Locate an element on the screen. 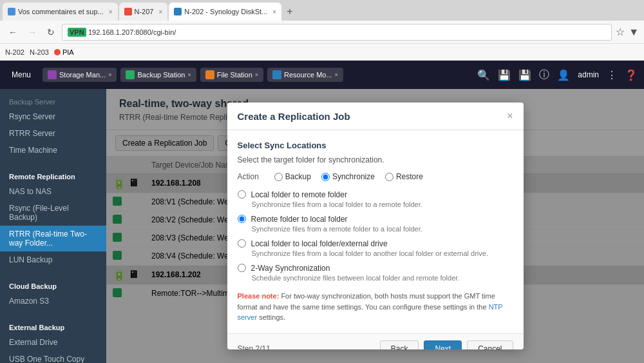 Image resolution: width=644 pixels, height=363 pixels. usb-one-touch-label: USB One Touch Copy is located at coordinates (46, 358).